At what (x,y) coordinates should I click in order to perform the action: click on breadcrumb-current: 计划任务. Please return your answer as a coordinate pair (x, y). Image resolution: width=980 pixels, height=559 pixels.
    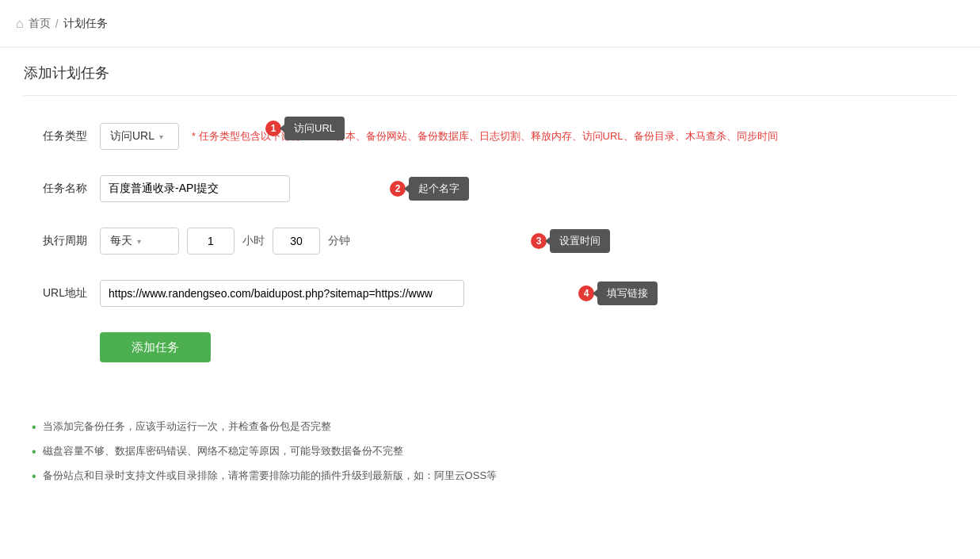
    Looking at the image, I should click on (86, 24).